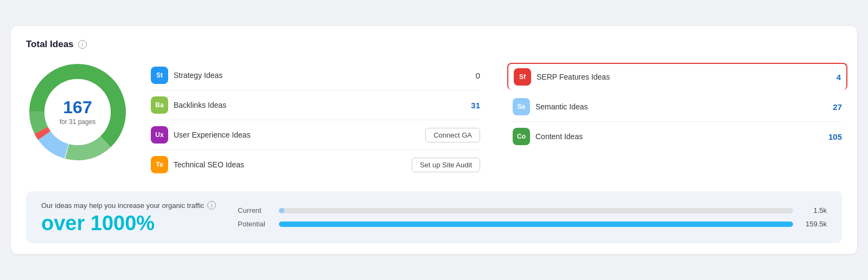 The image size is (868, 280). I want to click on banner-info-icon: i, so click(212, 205).